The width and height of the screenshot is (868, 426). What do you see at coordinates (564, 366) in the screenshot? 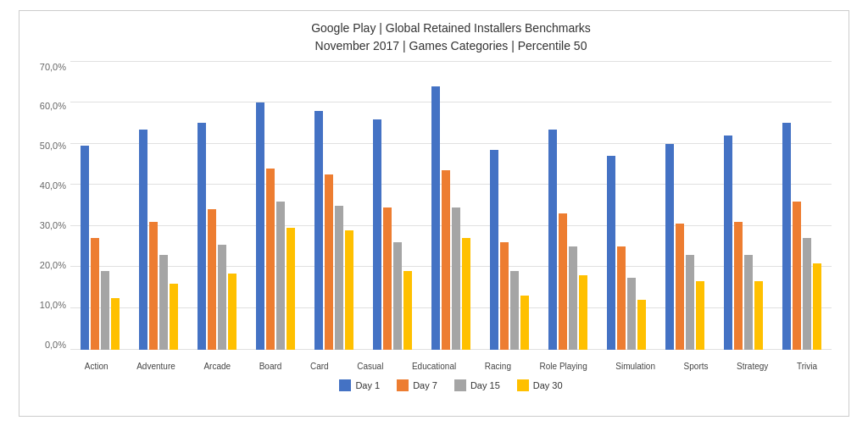
I see `x-label: Role Playing` at bounding box center [564, 366].